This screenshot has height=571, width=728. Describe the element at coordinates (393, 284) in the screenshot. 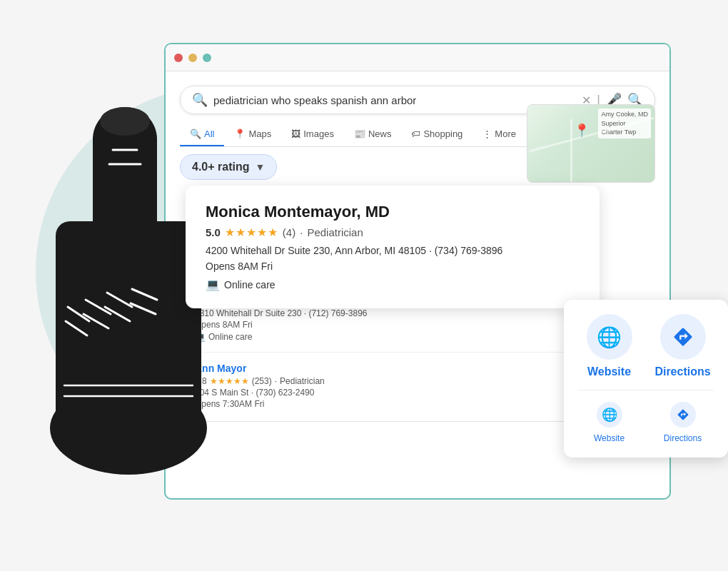

I see `main-result-online-care: 💻 Online care` at that location.